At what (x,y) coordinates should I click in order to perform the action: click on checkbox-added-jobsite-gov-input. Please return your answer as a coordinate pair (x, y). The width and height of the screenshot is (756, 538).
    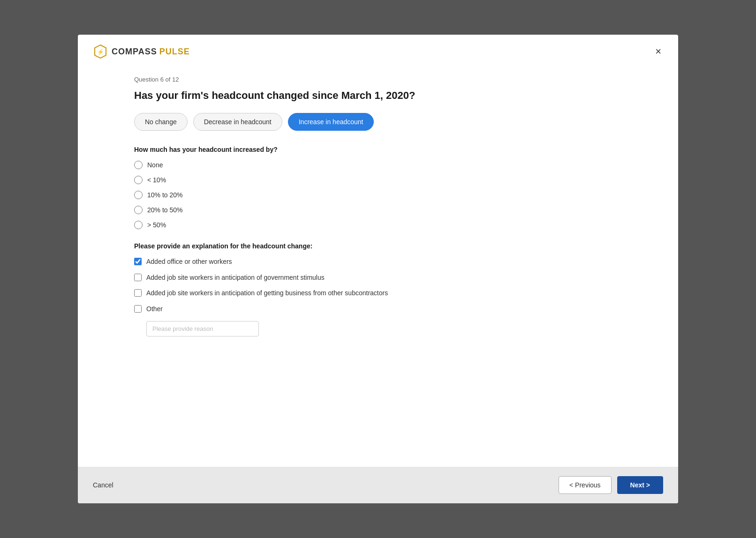
    Looking at the image, I should click on (138, 277).